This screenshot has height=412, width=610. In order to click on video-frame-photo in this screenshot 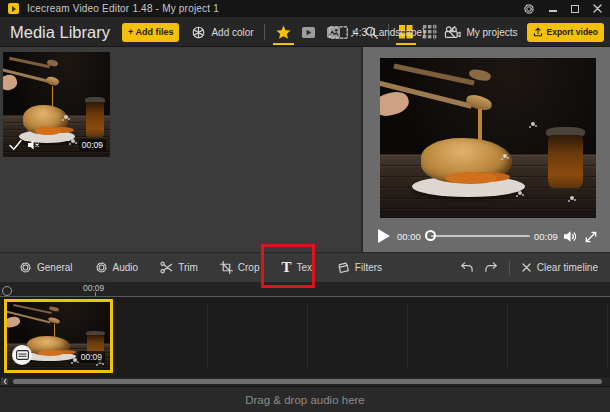, I will do `click(488, 138)`.